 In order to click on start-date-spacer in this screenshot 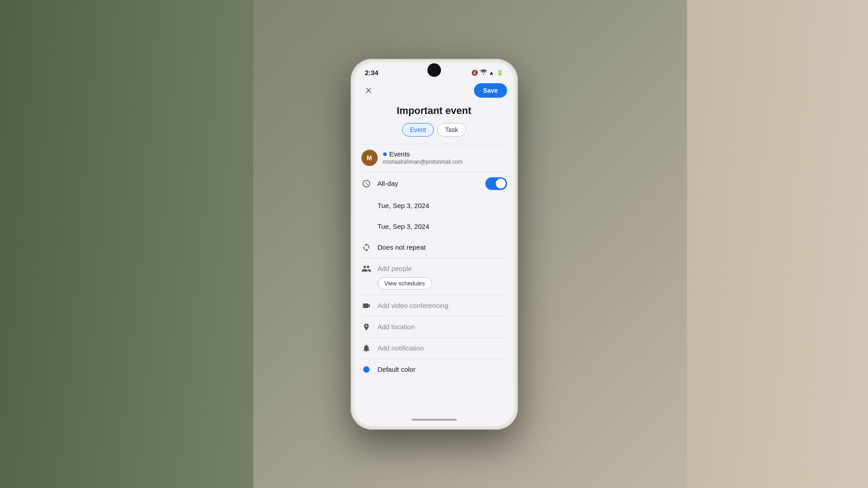, I will do `click(366, 206)`.